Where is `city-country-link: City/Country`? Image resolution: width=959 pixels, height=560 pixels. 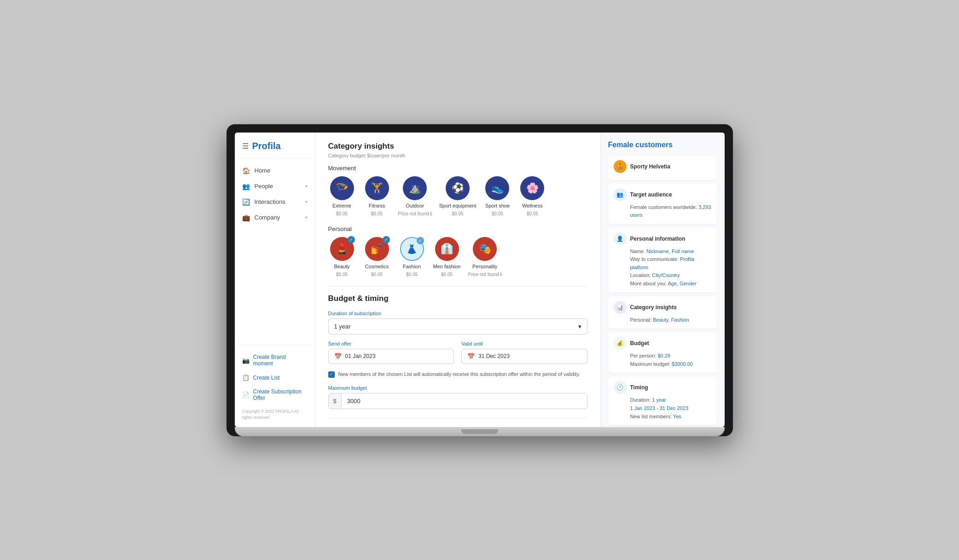
city-country-link: City/Country is located at coordinates (666, 275).